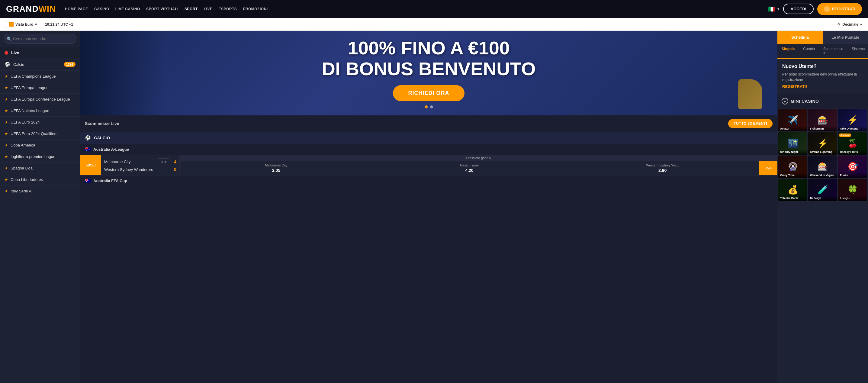  What do you see at coordinates (416, 9) in the screenshot?
I see `main-nav: HOME PAGE CASINÒ LIVE CASINÒ SPORT VIRTU…` at bounding box center [416, 9].